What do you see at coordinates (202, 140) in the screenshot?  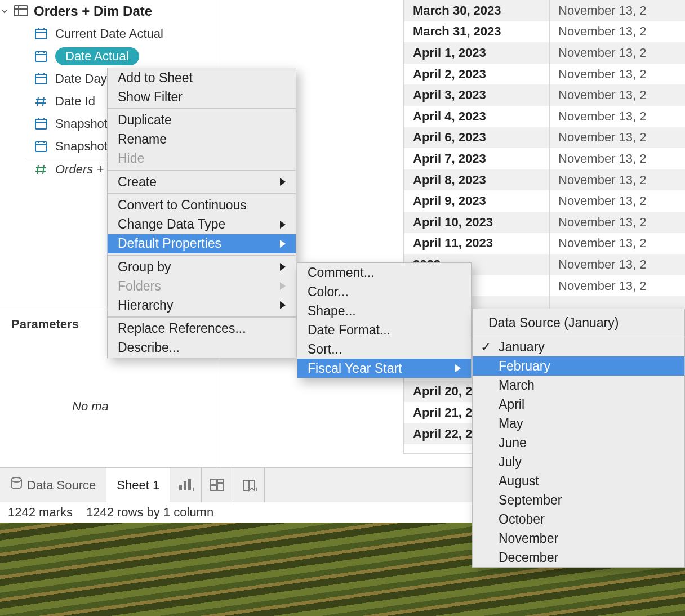 I see `menu-rename: Rename` at bounding box center [202, 140].